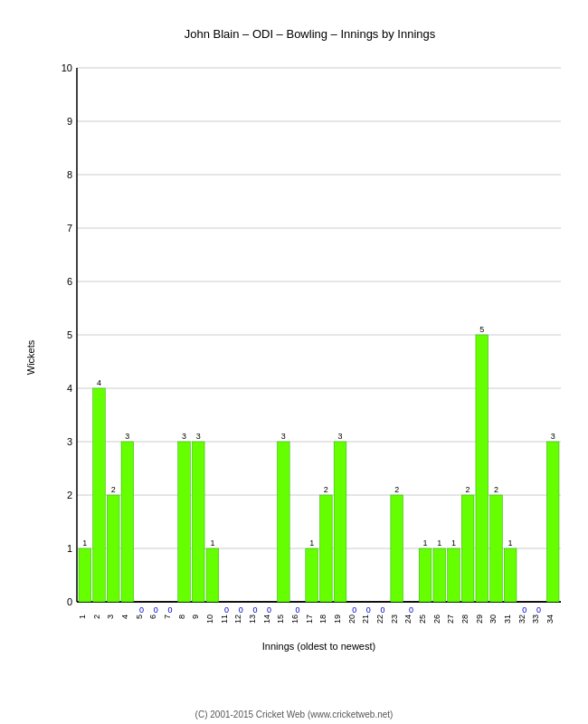 The width and height of the screenshot is (588, 724). What do you see at coordinates (507, 619) in the screenshot?
I see `svg-text: 31` at bounding box center [507, 619].